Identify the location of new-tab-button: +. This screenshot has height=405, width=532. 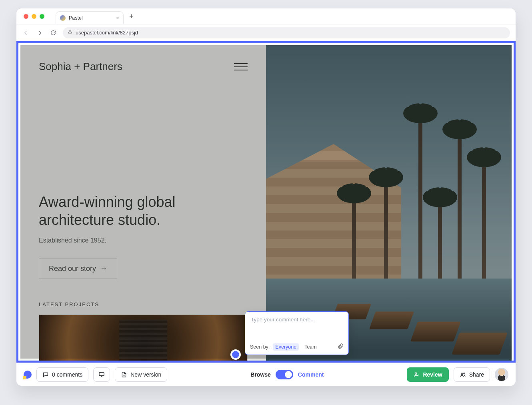
(131, 17).